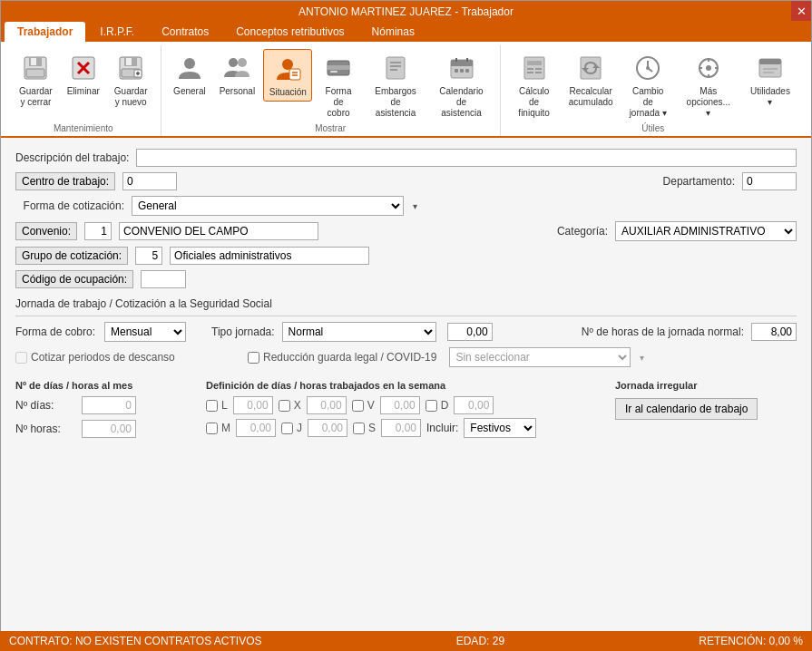 This screenshot has width=812, height=651. I want to click on departamento-input, so click(769, 181).